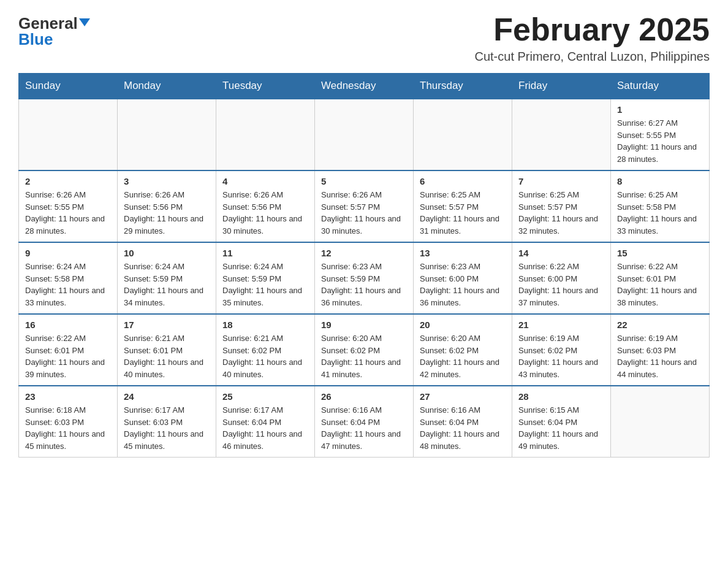  I want to click on day-number: 2, so click(68, 182).